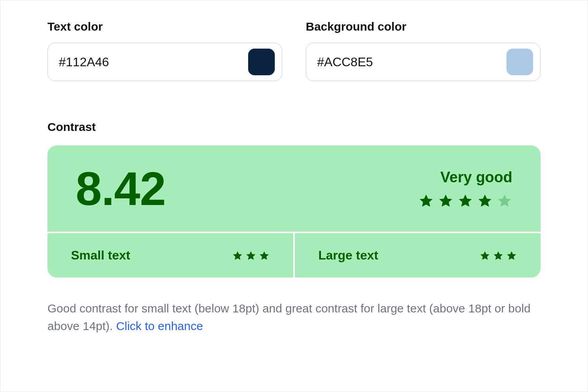 The height and width of the screenshot is (392, 588). Describe the element at coordinates (465, 177) in the screenshot. I see `contrast-verdict: Very good` at that location.